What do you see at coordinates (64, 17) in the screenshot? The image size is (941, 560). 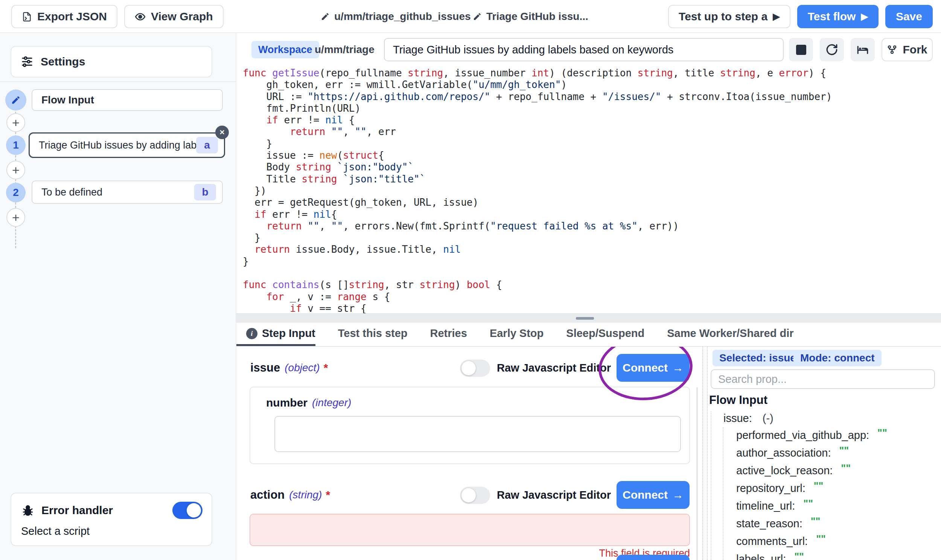 I see `export-json-button: Export JSON` at bounding box center [64, 17].